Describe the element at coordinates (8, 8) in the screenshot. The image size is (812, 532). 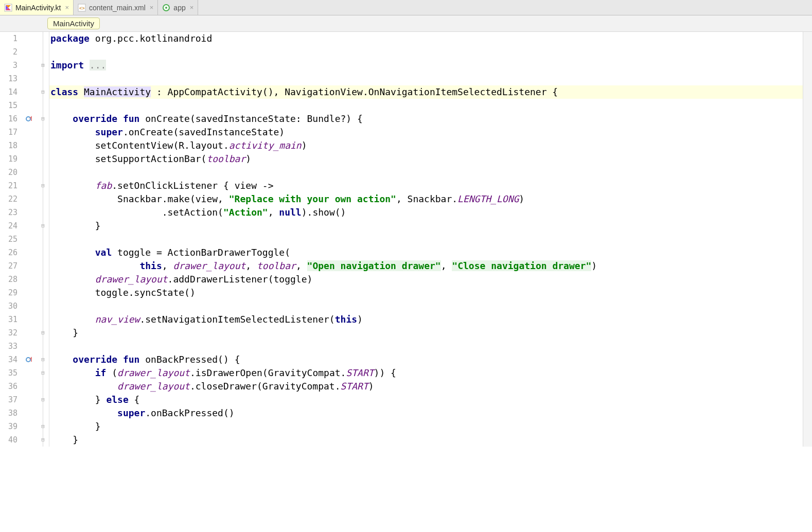
I see `kotlin-file-icon` at that location.